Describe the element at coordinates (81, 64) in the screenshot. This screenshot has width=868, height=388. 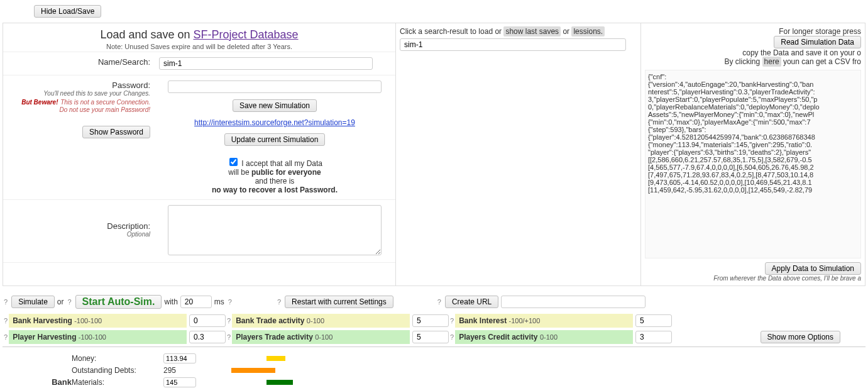
I see `name-search-label: Name/Search:` at that location.